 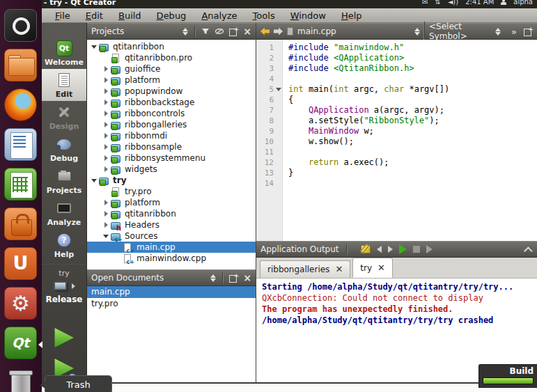 I want to click on kit-expand-icon, so click(x=74, y=286).